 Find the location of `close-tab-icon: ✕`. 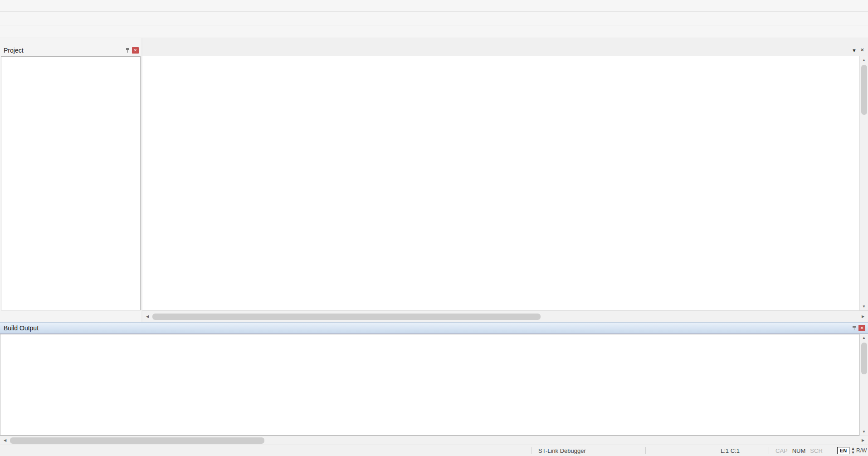

close-tab-icon: ✕ is located at coordinates (863, 50).